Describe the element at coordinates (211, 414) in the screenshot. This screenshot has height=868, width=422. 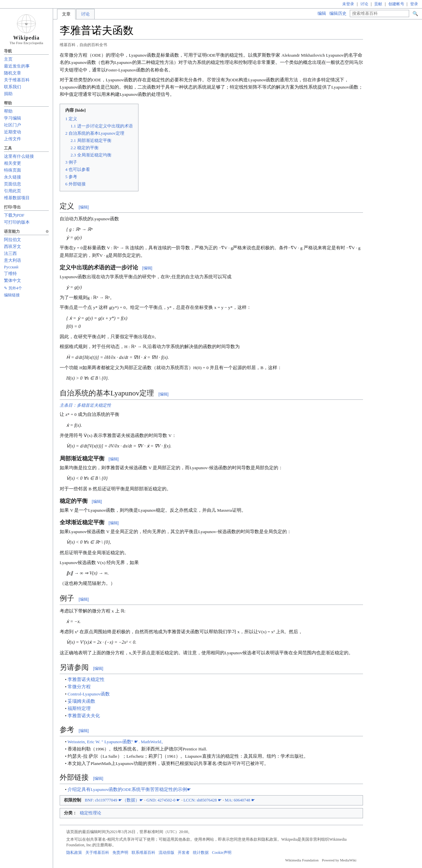
I see `lyapunov-text1: 让 z* = 0 成为自治系统的平衡` at that location.